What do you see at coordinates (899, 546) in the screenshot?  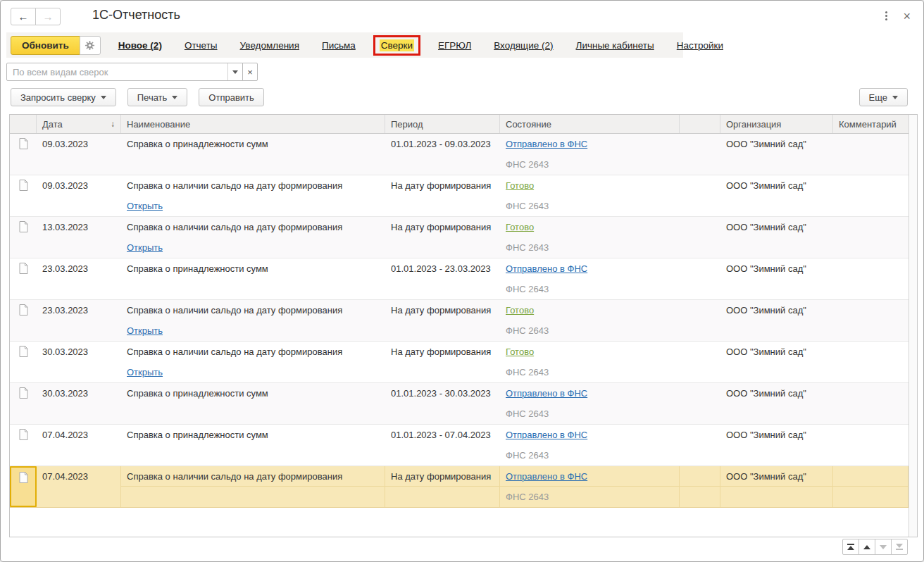 I see `triangle-down-icon` at bounding box center [899, 546].